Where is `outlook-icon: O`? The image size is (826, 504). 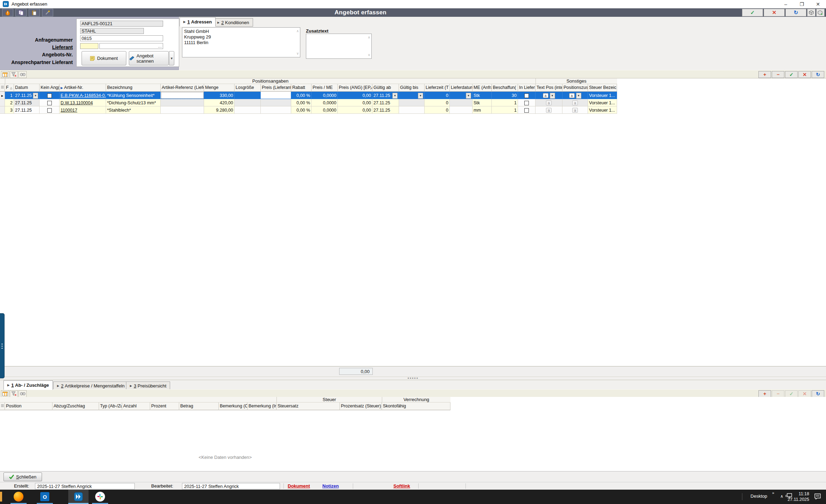 outlook-icon: O is located at coordinates (45, 497).